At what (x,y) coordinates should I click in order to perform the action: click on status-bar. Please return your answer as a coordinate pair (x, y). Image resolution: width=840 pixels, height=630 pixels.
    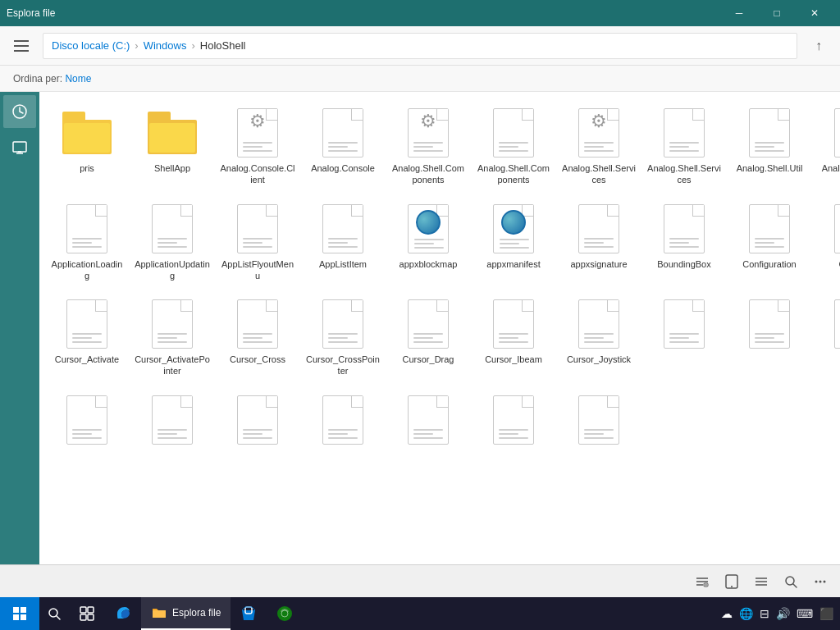
    Looking at the image, I should click on (420, 581).